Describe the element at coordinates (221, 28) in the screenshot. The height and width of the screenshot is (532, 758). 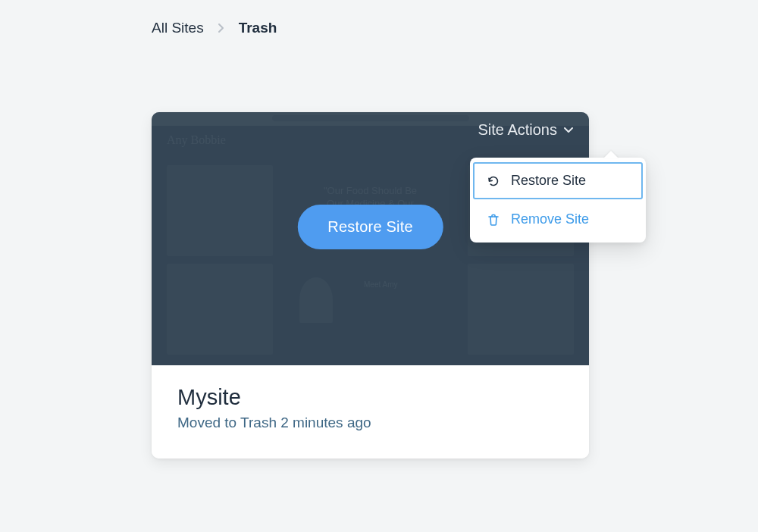
I see `chevron-right-icon` at that location.